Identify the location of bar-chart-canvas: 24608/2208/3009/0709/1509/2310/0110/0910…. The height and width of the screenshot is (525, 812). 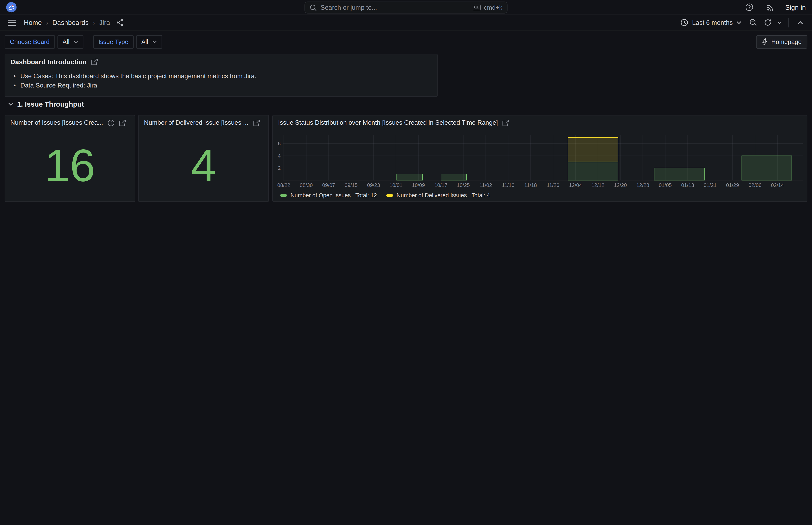
(540, 160).